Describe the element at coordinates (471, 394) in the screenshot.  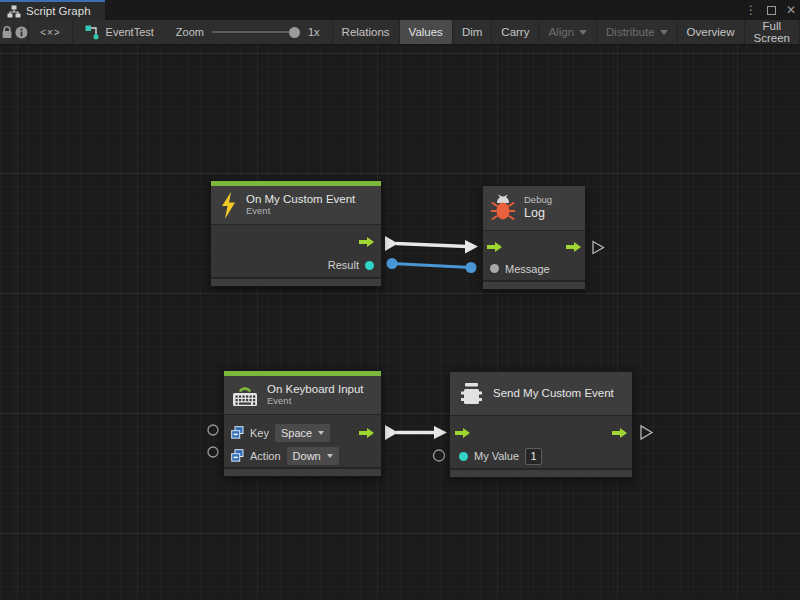
I see `machine-icon` at that location.